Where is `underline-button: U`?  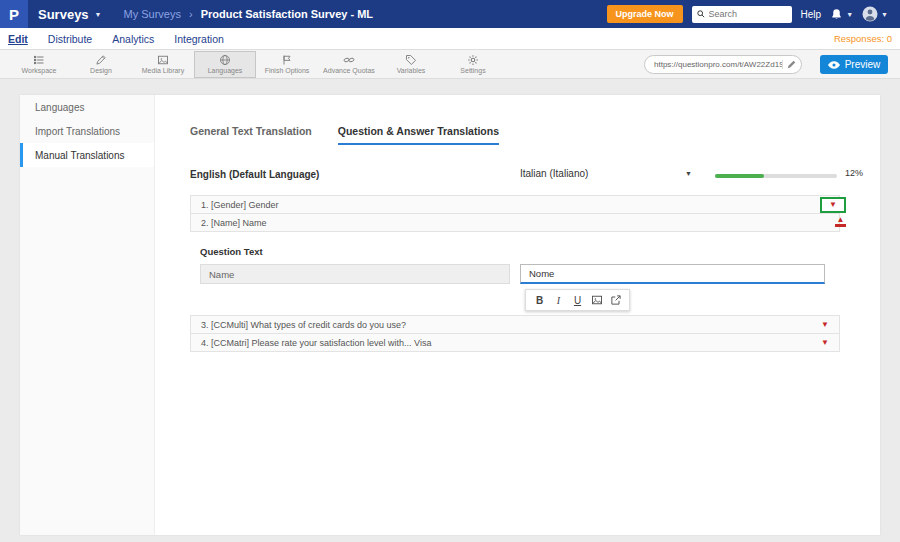 underline-button: U is located at coordinates (578, 300).